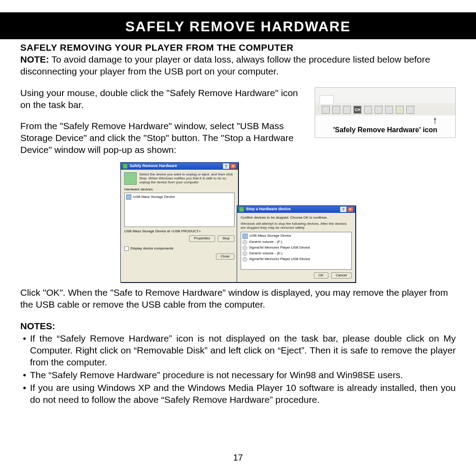 This screenshot has width=476, height=476. Describe the element at coordinates (226, 238) in the screenshot. I see `stop-button: Stop` at that location.